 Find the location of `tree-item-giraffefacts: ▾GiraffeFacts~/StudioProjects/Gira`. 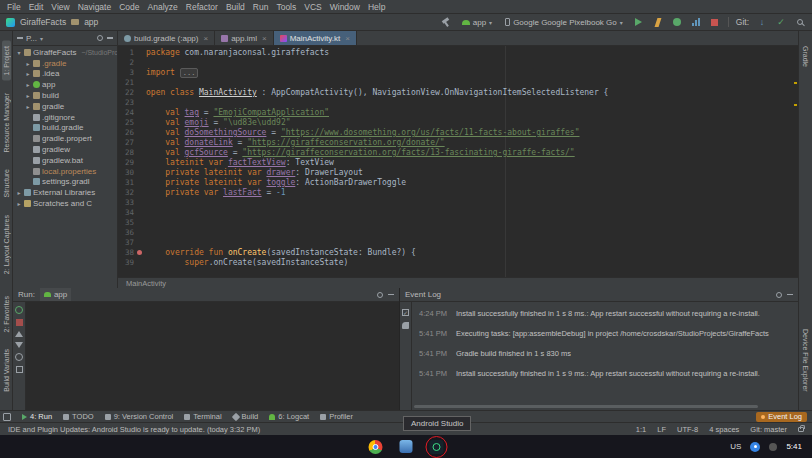

tree-item-giraffefacts: ▾GiraffeFacts~/StudioProjects/Gira is located at coordinates (65, 52).